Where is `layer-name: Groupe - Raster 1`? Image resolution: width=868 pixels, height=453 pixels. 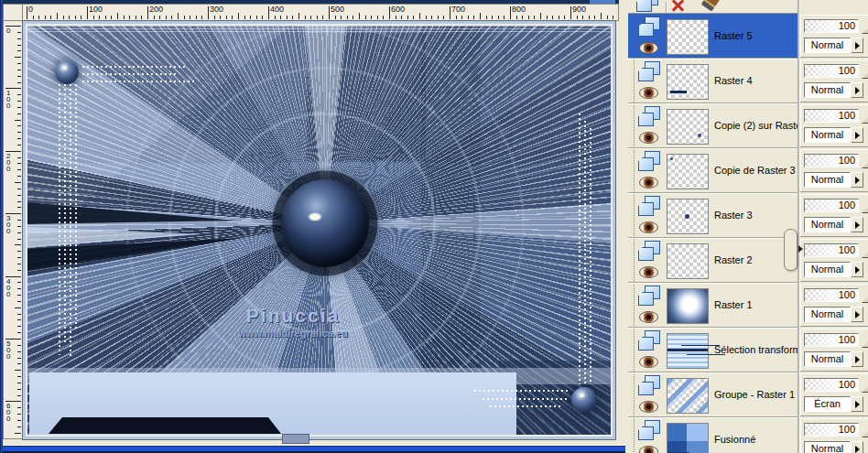
layer-name: Groupe - Raster 1 is located at coordinates (754, 394).